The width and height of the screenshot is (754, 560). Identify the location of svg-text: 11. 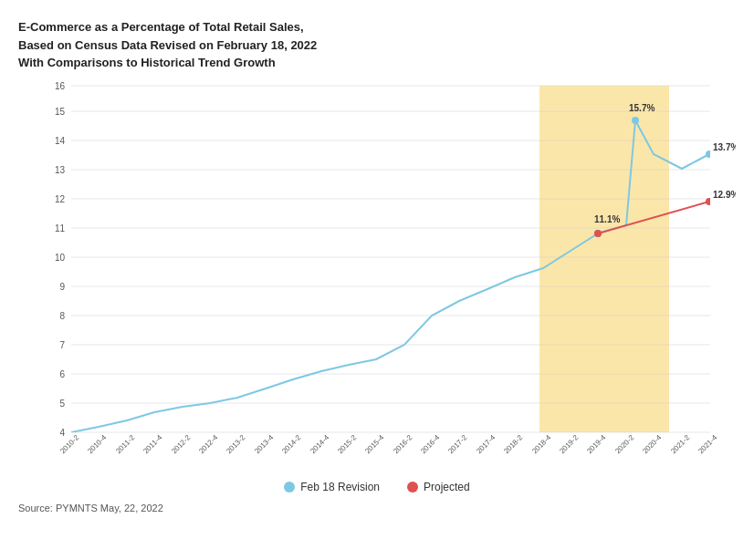
(60, 228).